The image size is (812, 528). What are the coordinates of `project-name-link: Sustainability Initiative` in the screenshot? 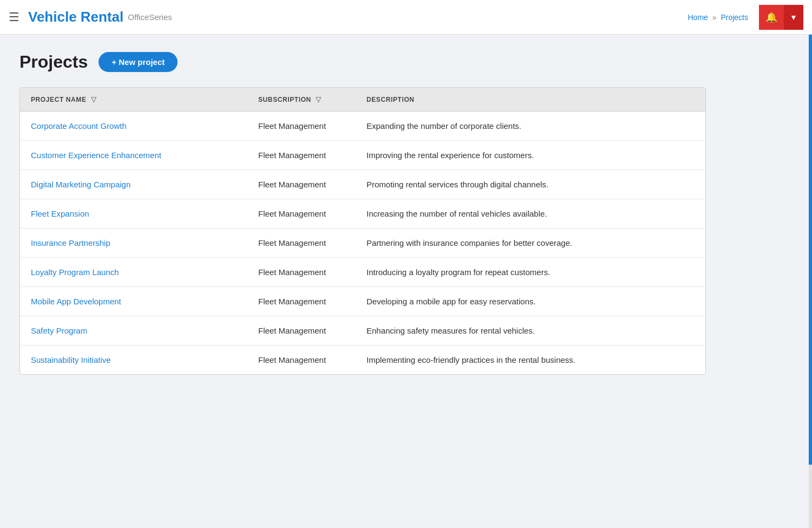 It's located at (71, 360).